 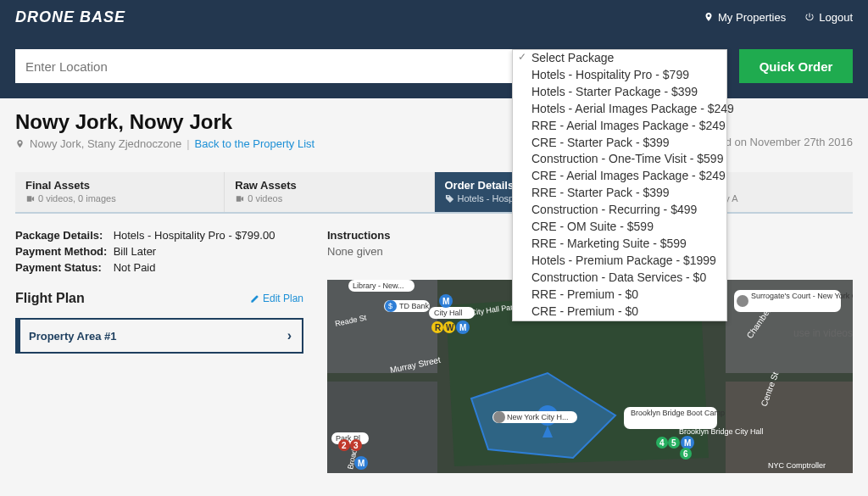 What do you see at coordinates (744, 17) in the screenshot?
I see `my-properties-link: My Properties` at bounding box center [744, 17].